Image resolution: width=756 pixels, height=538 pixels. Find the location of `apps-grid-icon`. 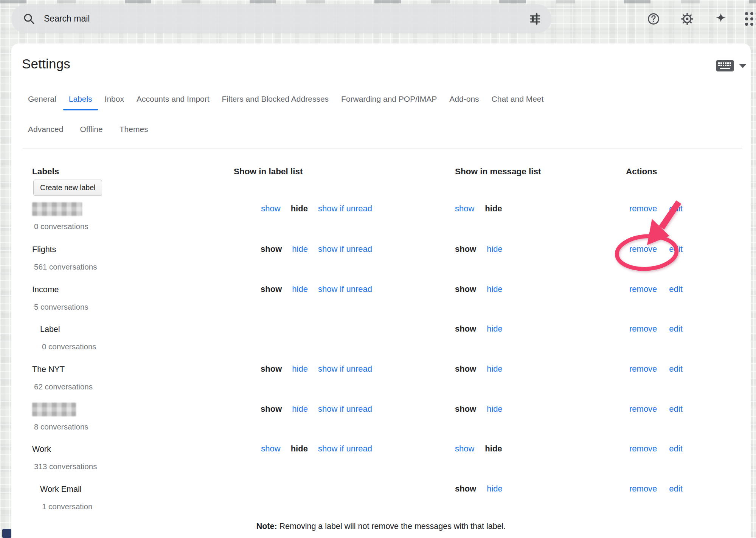

apps-grid-icon is located at coordinates (750, 20).